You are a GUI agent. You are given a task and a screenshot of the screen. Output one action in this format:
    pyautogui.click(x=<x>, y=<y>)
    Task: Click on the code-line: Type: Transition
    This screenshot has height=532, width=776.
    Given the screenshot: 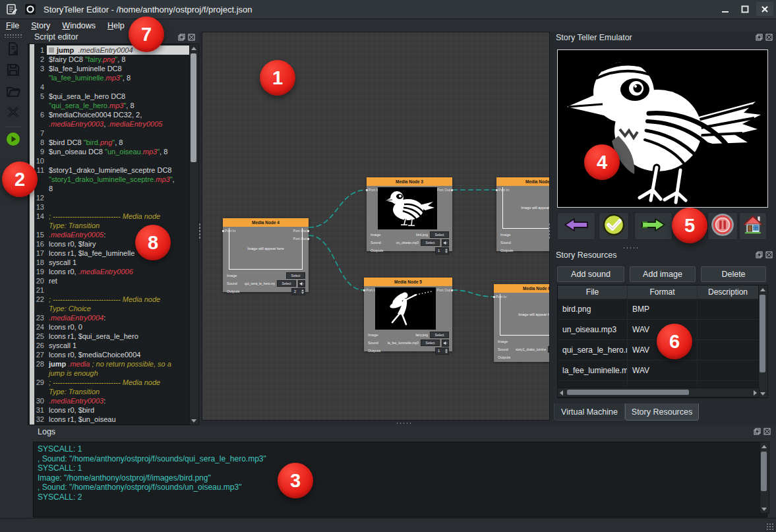 What is the action you would take?
    pyautogui.click(x=109, y=225)
    